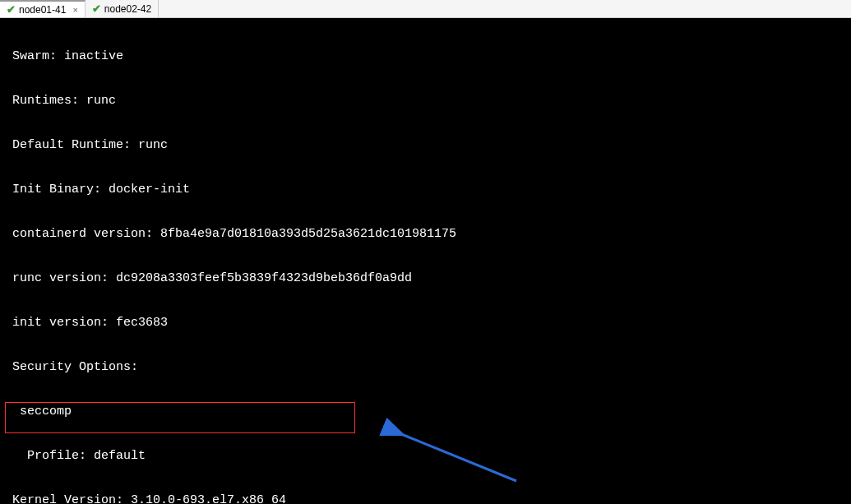 This screenshot has height=504, width=851. What do you see at coordinates (43, 10) in the screenshot?
I see `tab-label: node01-41` at bounding box center [43, 10].